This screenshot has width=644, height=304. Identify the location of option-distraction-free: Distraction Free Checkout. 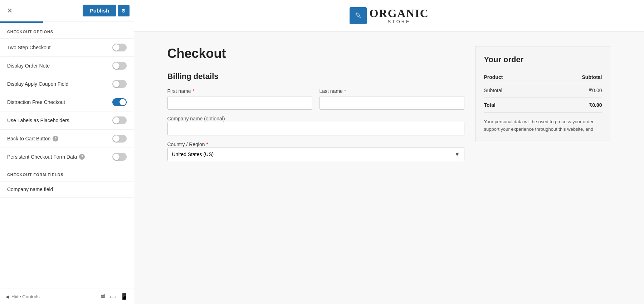
(67, 102).